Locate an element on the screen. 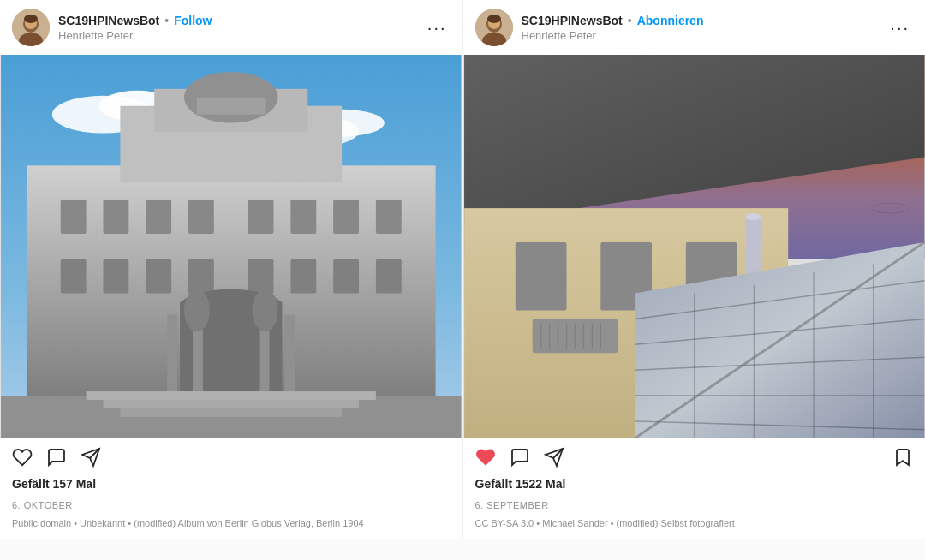 The height and width of the screenshot is (560, 925). username-left: SC19HPINewsBot is located at coordinates (109, 21).